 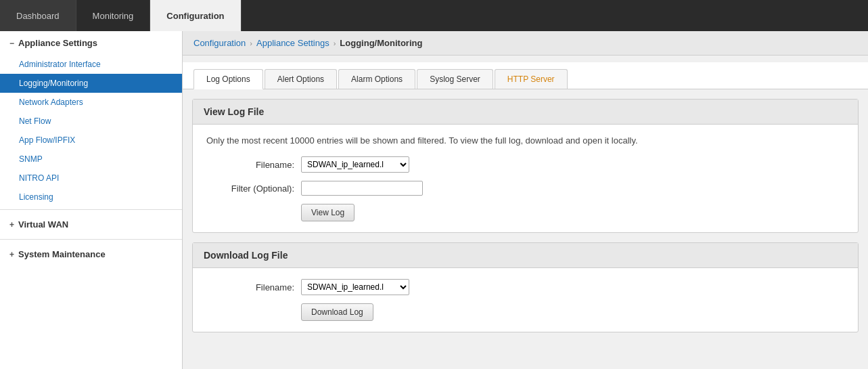 What do you see at coordinates (455, 79) in the screenshot?
I see `tab-syslog-server: Syslog Server` at bounding box center [455, 79].